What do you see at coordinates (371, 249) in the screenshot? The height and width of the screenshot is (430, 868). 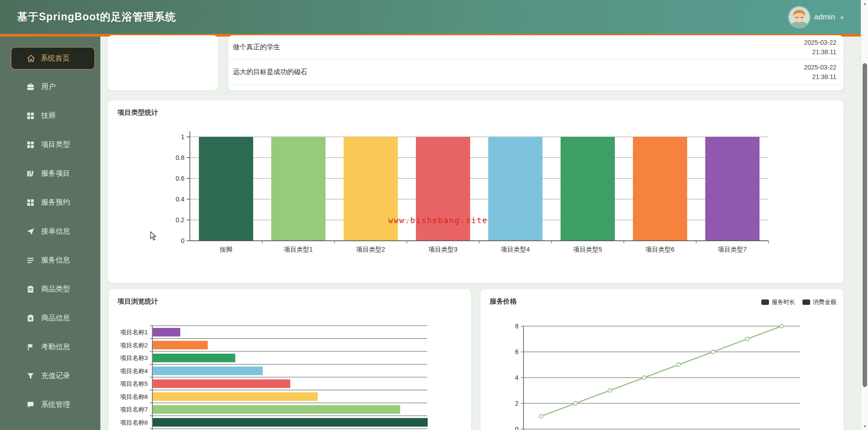 I see `svg-text: 项目类型2` at bounding box center [371, 249].